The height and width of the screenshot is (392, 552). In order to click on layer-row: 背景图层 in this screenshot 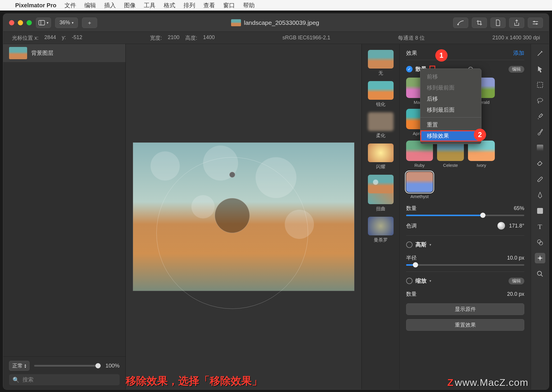, I will do `click(64, 53)`.